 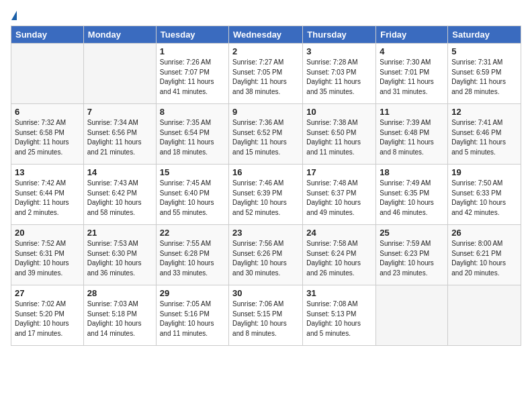 I want to click on day-info: Sunrise: 7:28 AM Sunset: 7:03 PM Dayligh…, so click(x=339, y=77).